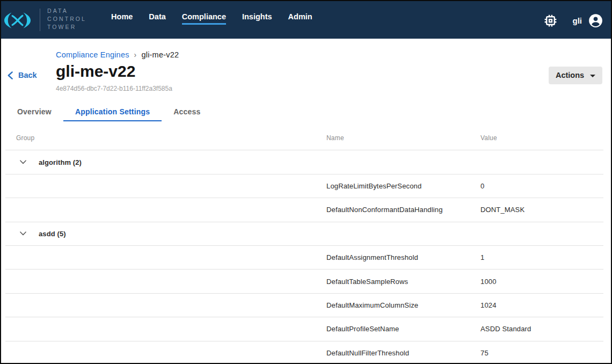 The image size is (612, 364). I want to click on setting-value: 1024, so click(537, 305).